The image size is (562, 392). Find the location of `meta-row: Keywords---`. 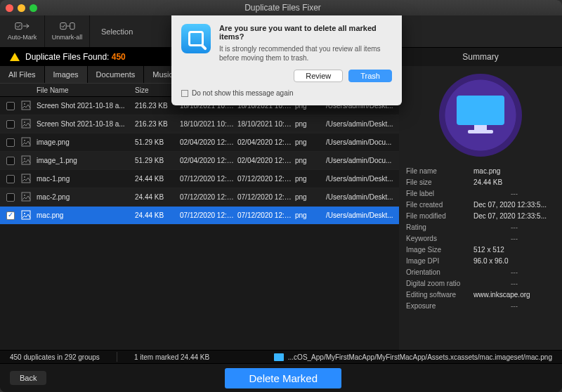

meta-row: Keywords--- is located at coordinates (481, 240).